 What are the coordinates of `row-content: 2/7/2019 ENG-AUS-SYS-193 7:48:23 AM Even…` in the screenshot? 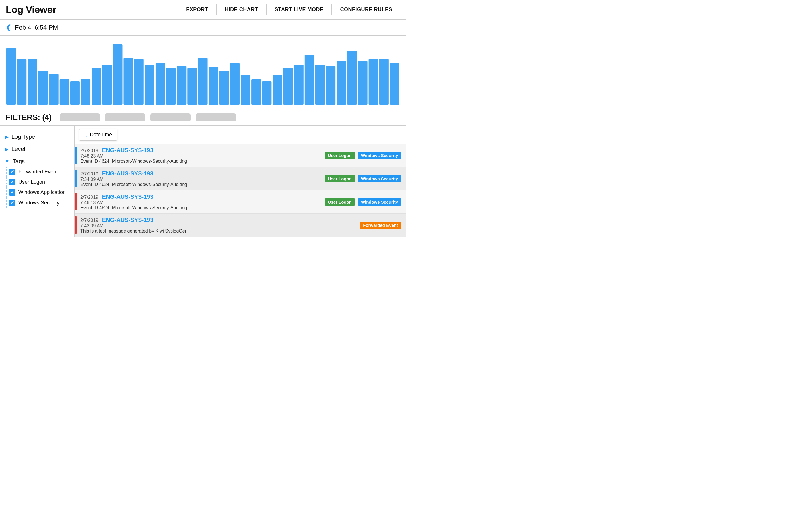 It's located at (201, 155).